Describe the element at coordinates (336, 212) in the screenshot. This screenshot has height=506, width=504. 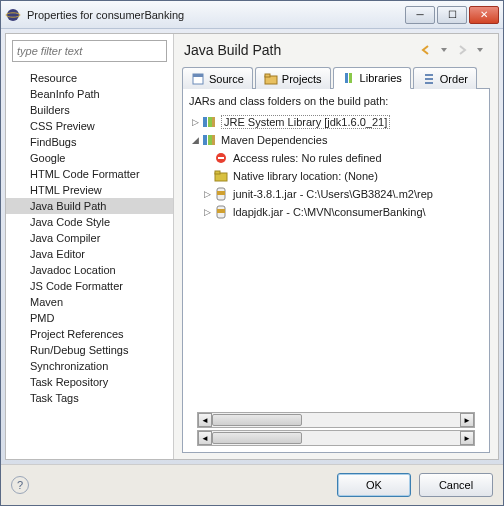
I see `tree-row: ▷ldapjdk.jar - C:\MVN\consumerBanking\` at that location.